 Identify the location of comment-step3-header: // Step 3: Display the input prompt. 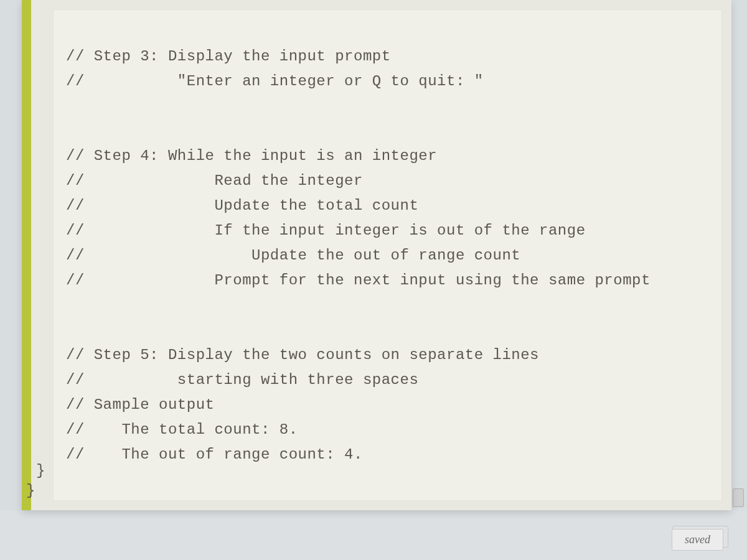
(387, 57).